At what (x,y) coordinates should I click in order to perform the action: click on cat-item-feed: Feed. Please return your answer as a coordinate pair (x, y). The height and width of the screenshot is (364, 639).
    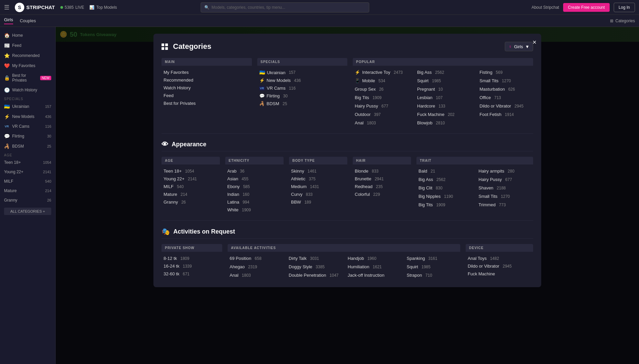
    Looking at the image, I should click on (207, 96).